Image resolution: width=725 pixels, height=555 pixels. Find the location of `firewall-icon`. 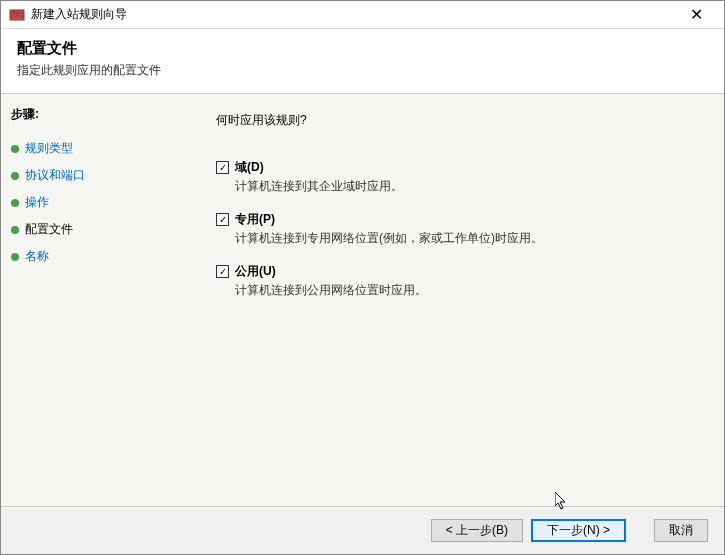

firewall-icon is located at coordinates (17, 15).